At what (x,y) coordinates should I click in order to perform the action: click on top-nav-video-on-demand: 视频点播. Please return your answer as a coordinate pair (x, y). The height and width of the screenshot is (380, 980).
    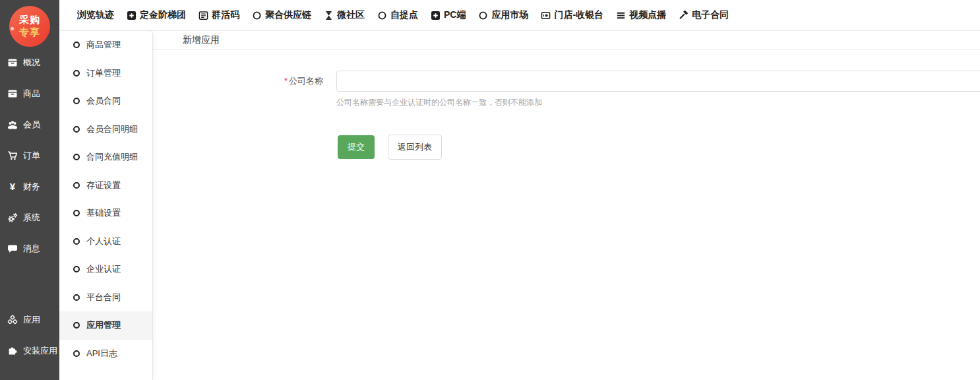
    Looking at the image, I should click on (641, 15).